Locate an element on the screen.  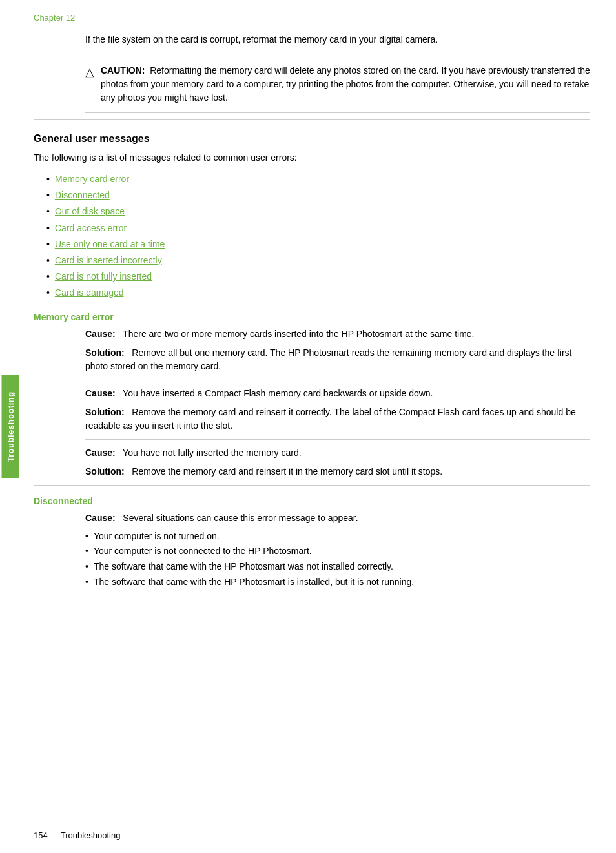
section-divider-middle is located at coordinates (312, 486).